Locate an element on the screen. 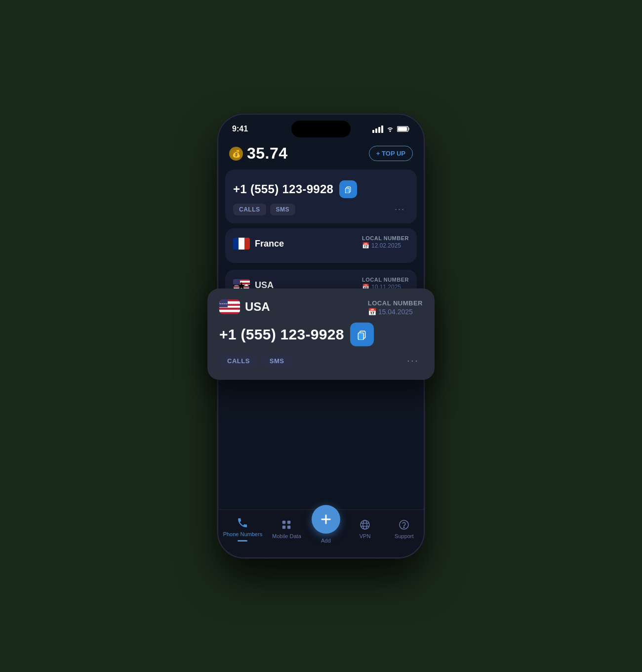  card-us-top: +1 (555) 123-9928 CALLS SMS is located at coordinates (321, 197).